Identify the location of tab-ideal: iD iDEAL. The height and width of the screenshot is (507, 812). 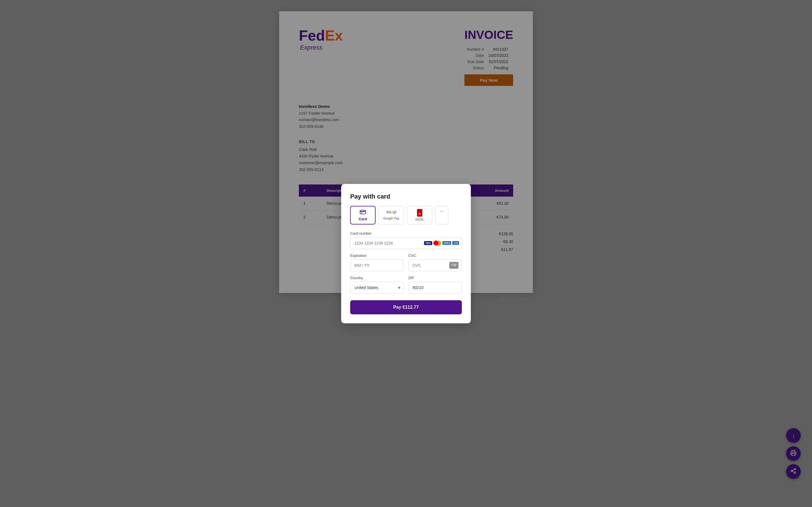
(419, 215).